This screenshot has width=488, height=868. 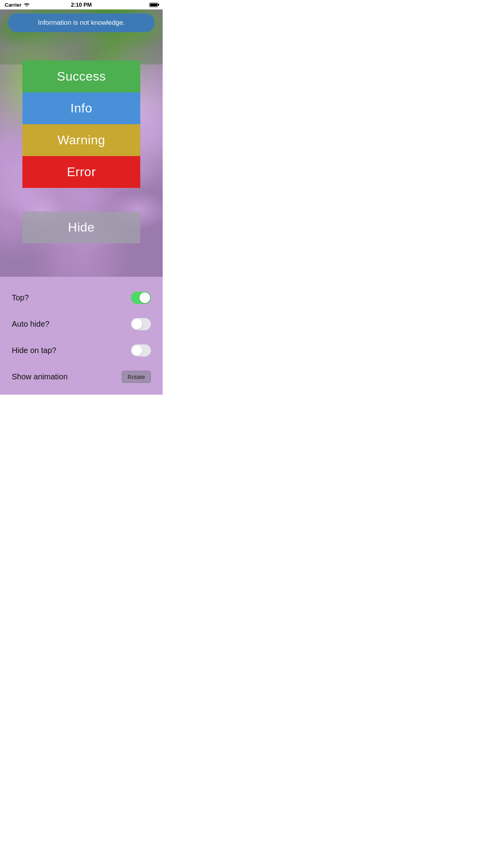 What do you see at coordinates (81, 76) in the screenshot?
I see `success-button: Success` at bounding box center [81, 76].